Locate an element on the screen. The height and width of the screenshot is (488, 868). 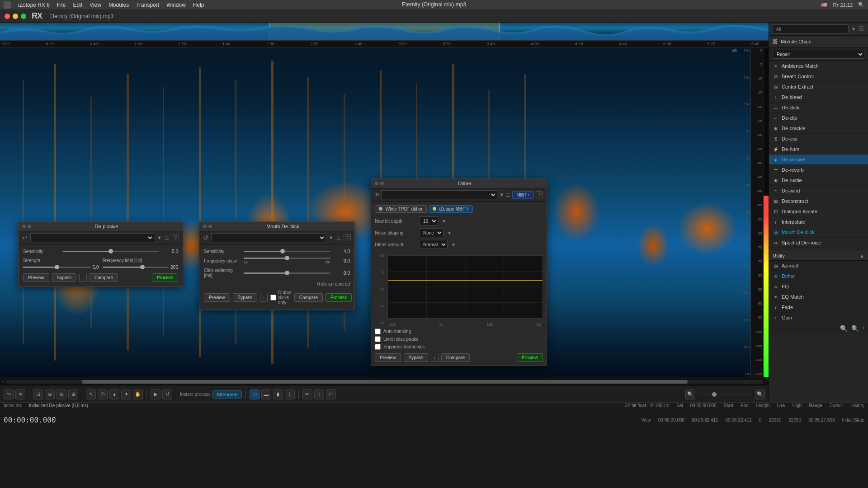
auto-blanking-cb is located at coordinates (378, 332).